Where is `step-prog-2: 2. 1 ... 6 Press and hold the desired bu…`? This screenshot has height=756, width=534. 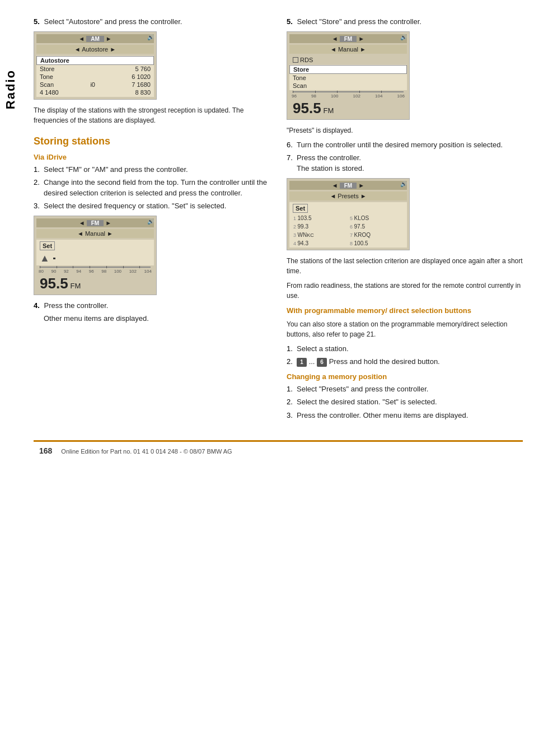 step-prog-2: 2. 1 ... 6 Press and hold the desired bu… is located at coordinates (405, 362).